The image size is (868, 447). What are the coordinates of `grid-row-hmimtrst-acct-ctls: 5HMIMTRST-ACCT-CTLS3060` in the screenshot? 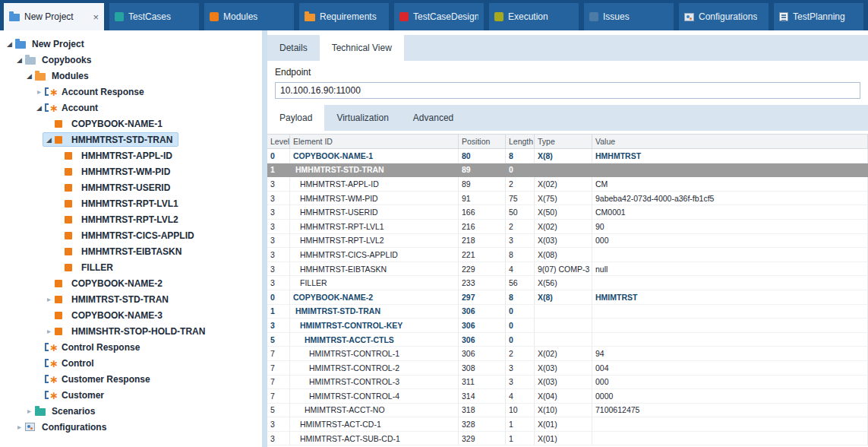 It's located at (568, 341).